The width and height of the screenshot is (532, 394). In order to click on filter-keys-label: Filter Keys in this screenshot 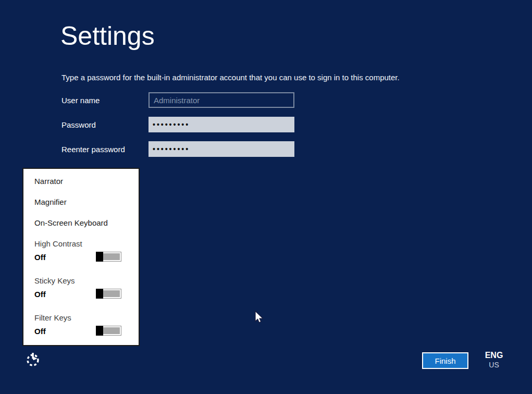, I will do `click(53, 318)`.